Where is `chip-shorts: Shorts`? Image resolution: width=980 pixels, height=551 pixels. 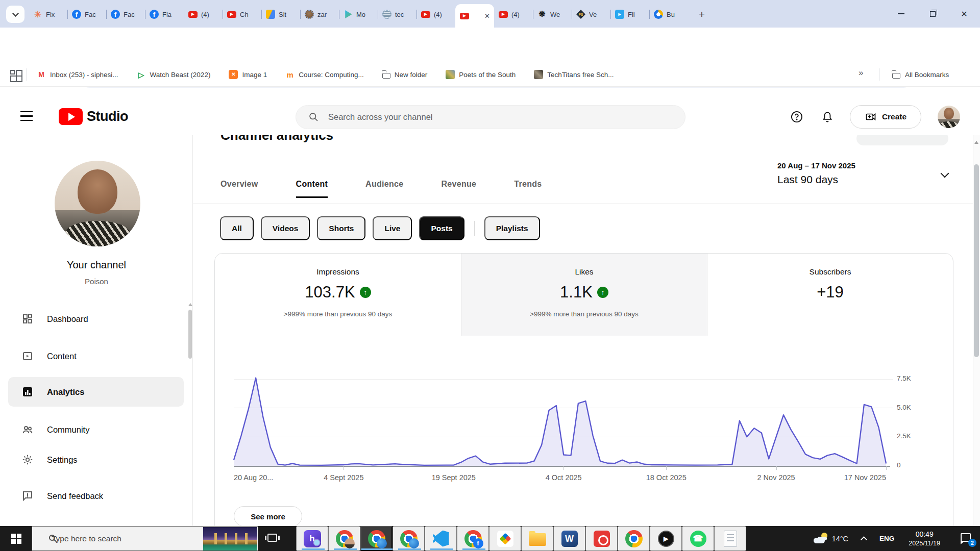
chip-shorts: Shorts is located at coordinates (341, 229).